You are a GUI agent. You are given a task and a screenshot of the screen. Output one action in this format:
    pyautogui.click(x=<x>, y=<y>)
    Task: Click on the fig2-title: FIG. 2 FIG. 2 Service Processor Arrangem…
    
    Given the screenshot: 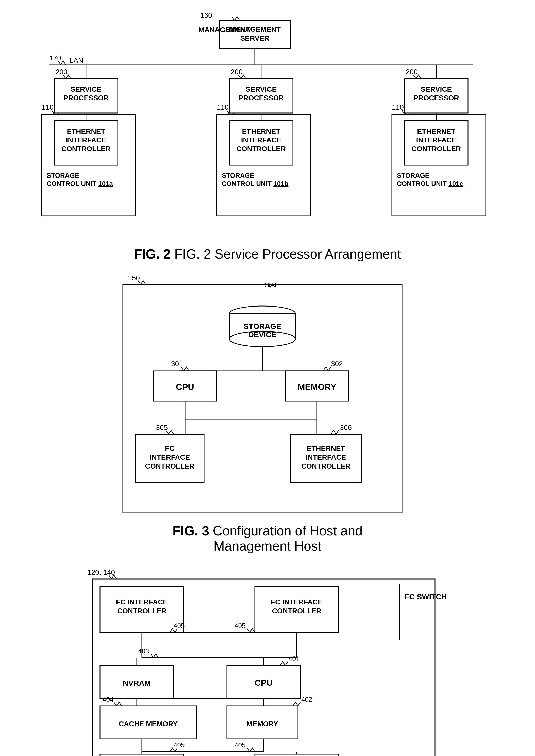 What is the action you would take?
    pyautogui.click(x=268, y=254)
    